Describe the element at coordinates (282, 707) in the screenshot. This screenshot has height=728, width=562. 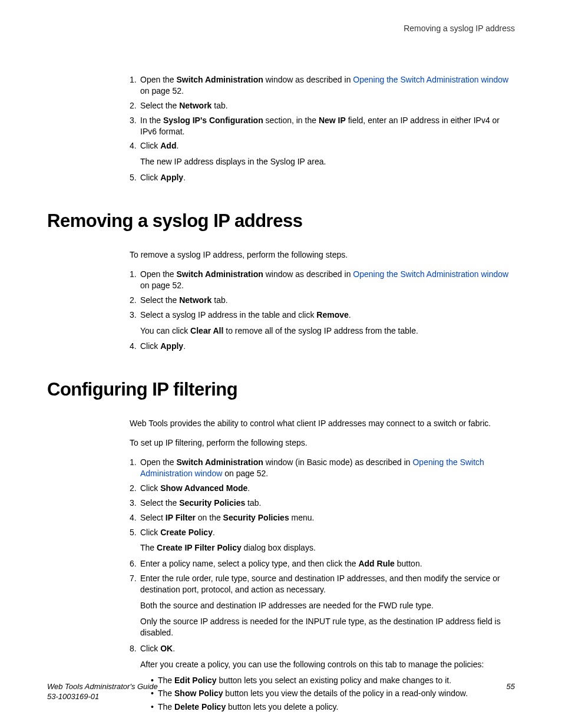
I see `bullet-text: button lets you delete a policy.` at that location.